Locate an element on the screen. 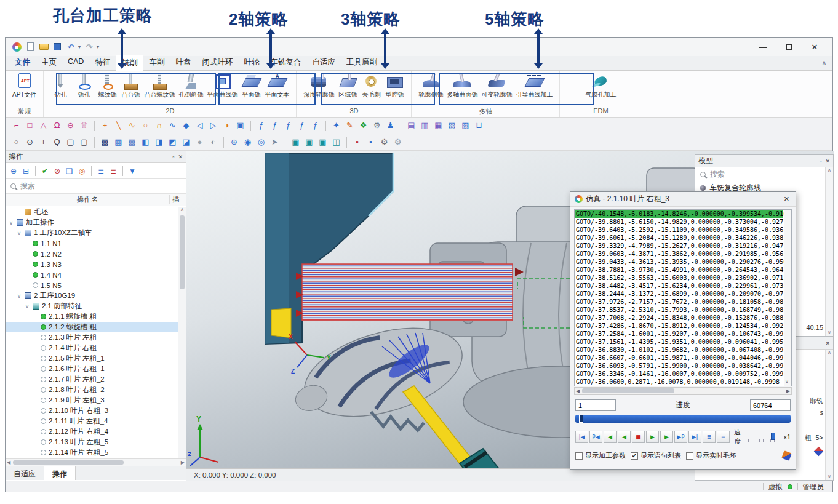 The height and width of the screenshot is (504, 838). gcode-line: GOTO/-37.2584,-1.6001,-15.9207,-0.000000… is located at coordinates (679, 334).